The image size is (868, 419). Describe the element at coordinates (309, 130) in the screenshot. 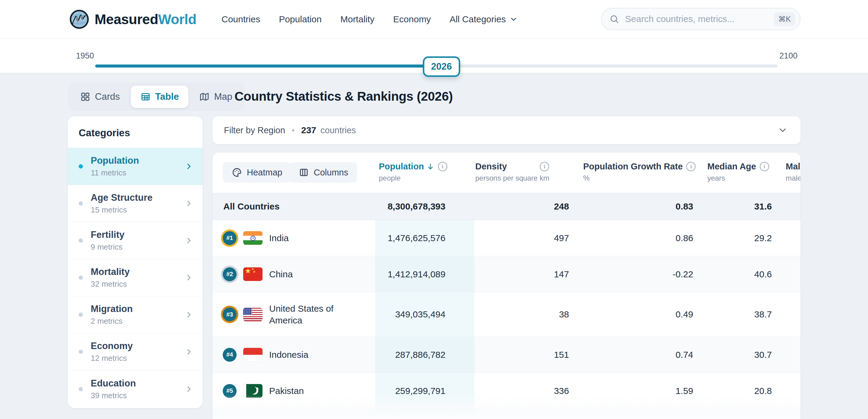

I see `country-count: 237` at that location.